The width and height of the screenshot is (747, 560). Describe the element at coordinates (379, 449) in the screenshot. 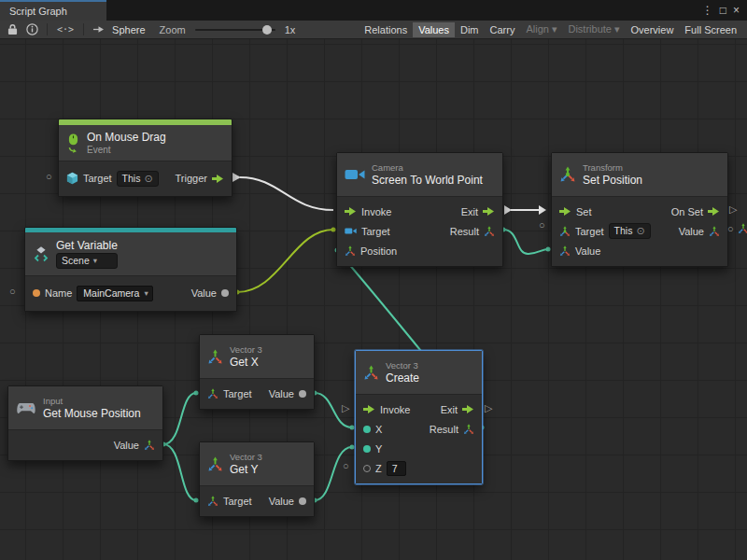

I see `port-y-label: Y` at that location.